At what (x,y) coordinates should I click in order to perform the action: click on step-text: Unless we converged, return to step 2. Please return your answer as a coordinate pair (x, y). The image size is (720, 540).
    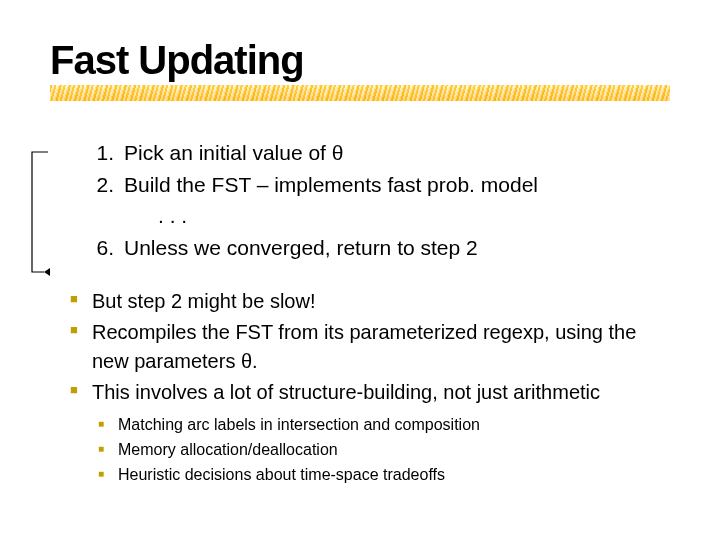
    Looking at the image, I should click on (397, 248).